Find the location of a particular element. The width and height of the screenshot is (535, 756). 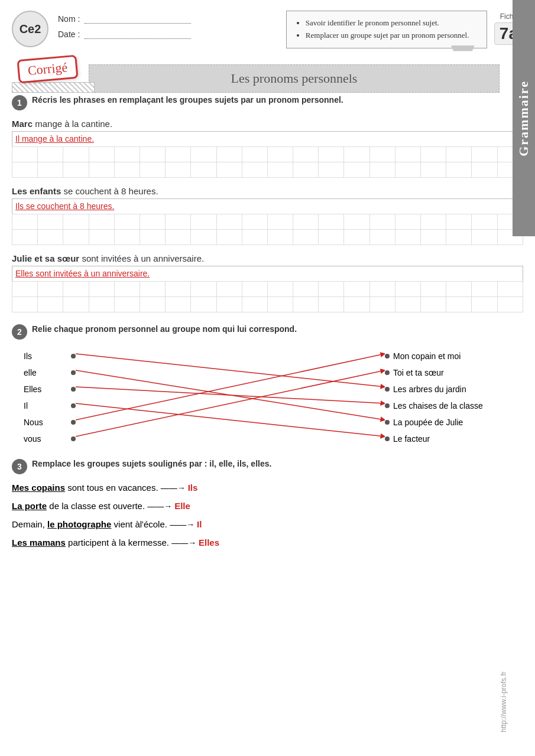

nom-label: Nom : is located at coordinates (69, 19).